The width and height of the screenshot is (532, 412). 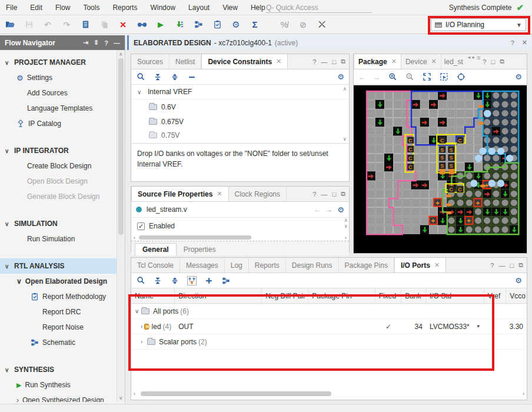 What do you see at coordinates (62, 224) in the screenshot?
I see `section-simulation: ∨SIMULATION` at bounding box center [62, 224].